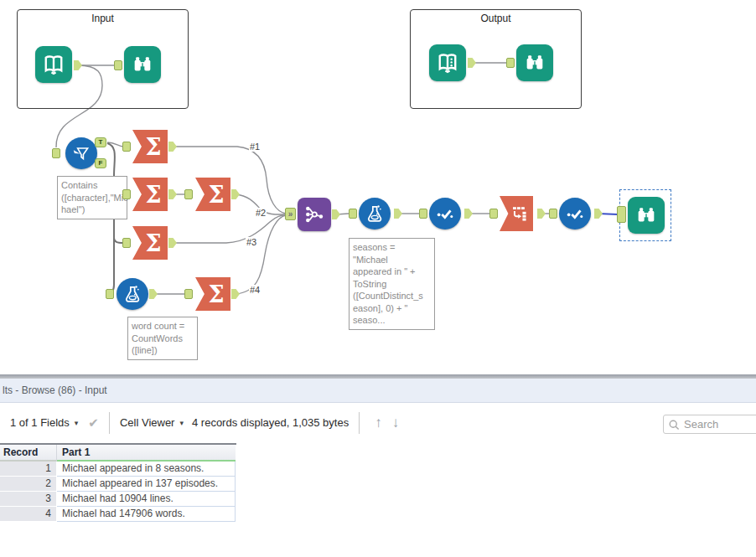 This screenshot has width=756, height=557. I want to click on tool-summarize-3: Σ, so click(213, 194).